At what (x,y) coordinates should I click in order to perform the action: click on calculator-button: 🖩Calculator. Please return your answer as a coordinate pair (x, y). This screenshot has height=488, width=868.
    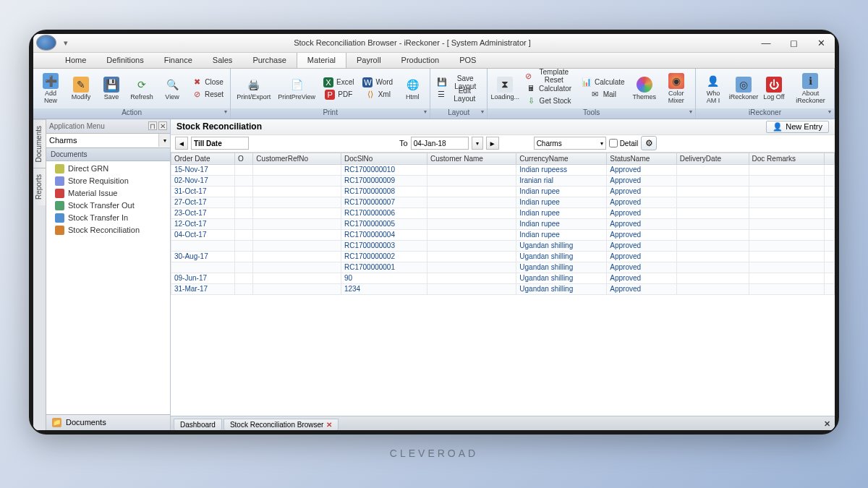
    Looking at the image, I should click on (548, 88).